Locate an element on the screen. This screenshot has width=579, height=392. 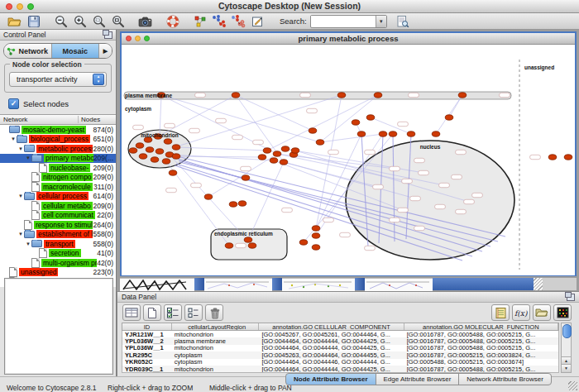
tree-item-label: biological_process is located at coordinates (60, 139).